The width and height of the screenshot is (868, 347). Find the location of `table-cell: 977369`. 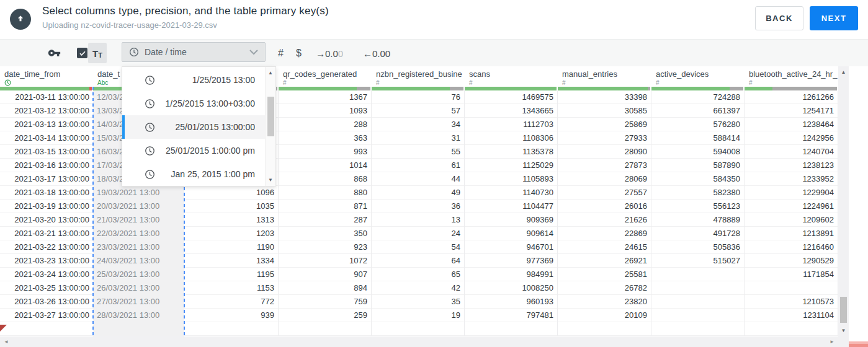

table-cell: 977369 is located at coordinates (511, 261).